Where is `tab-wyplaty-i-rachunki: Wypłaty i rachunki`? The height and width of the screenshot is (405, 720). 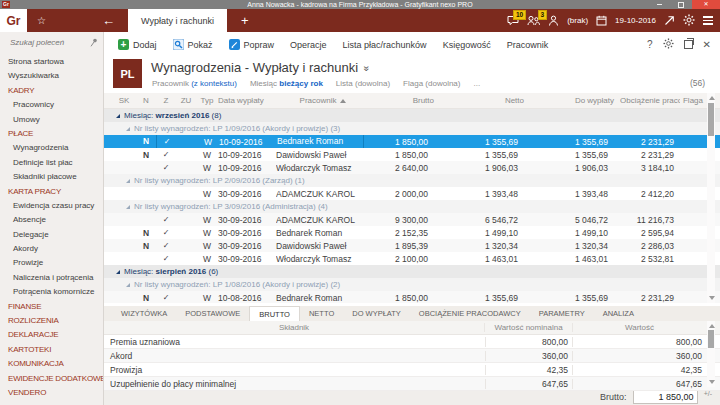 tab-wyplaty-i-rachunki: Wypłaty i rachunki is located at coordinates (178, 20).